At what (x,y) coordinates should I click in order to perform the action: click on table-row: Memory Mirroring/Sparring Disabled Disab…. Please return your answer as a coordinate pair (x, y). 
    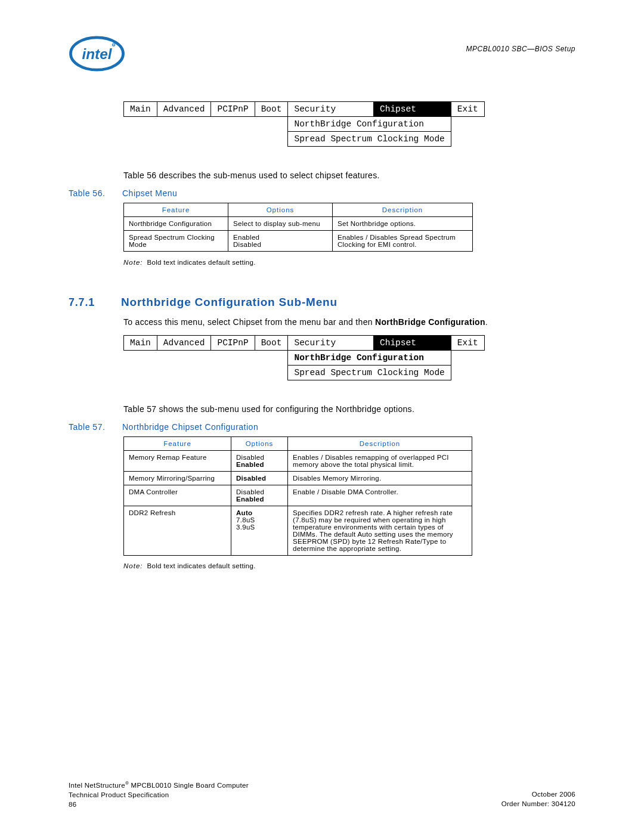
    Looking at the image, I should click on (298, 478).